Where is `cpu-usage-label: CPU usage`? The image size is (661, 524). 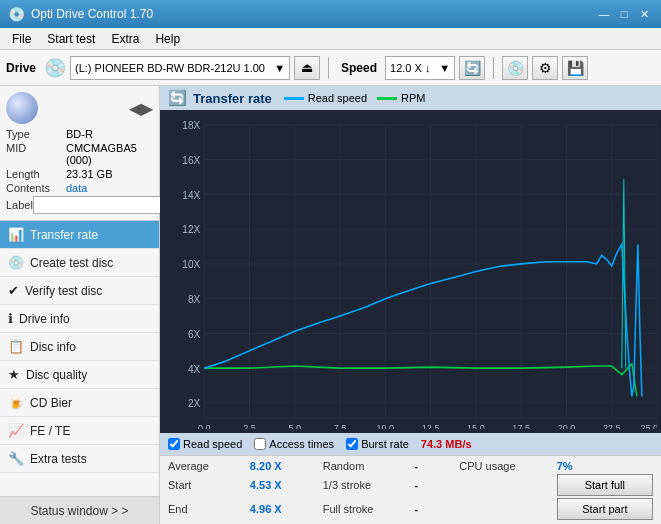 cpu-usage-label: CPU usage is located at coordinates (504, 466).